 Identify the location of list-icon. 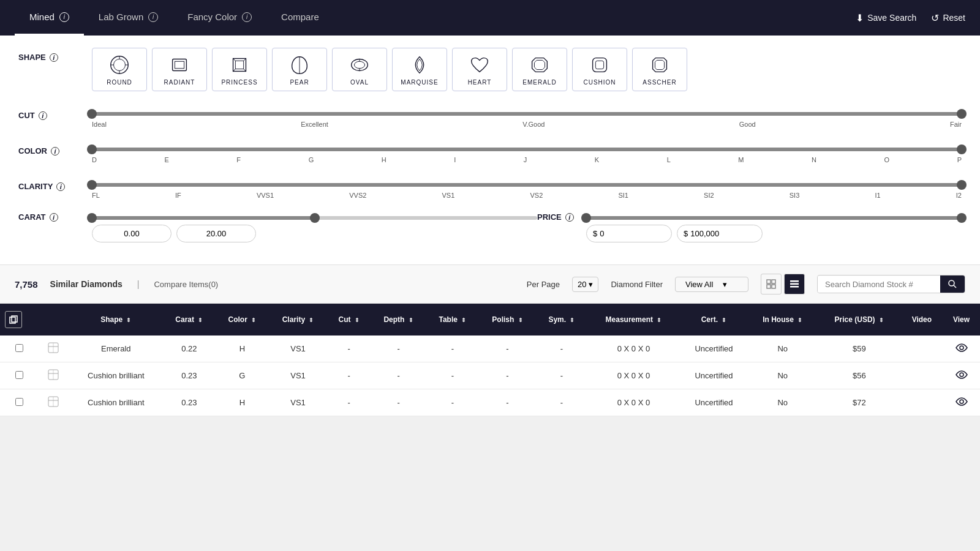
(794, 284).